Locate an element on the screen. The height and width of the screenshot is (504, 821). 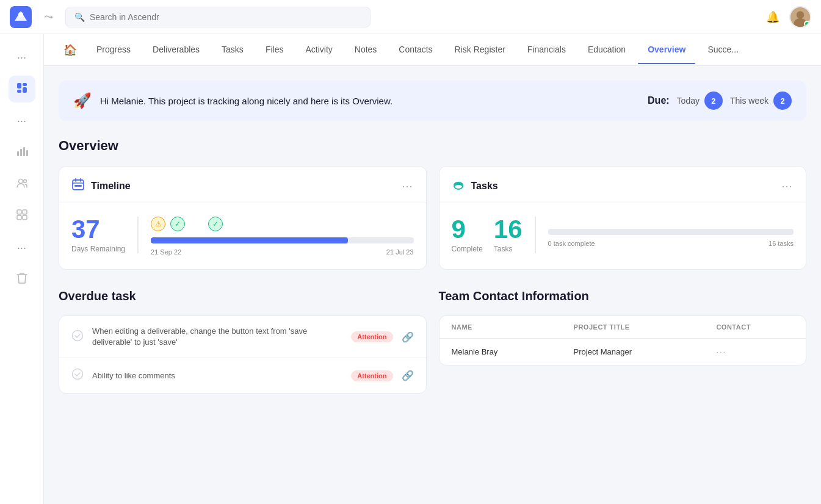
overdue-card: When editing a deliverable, change the b… is located at coordinates (243, 355).